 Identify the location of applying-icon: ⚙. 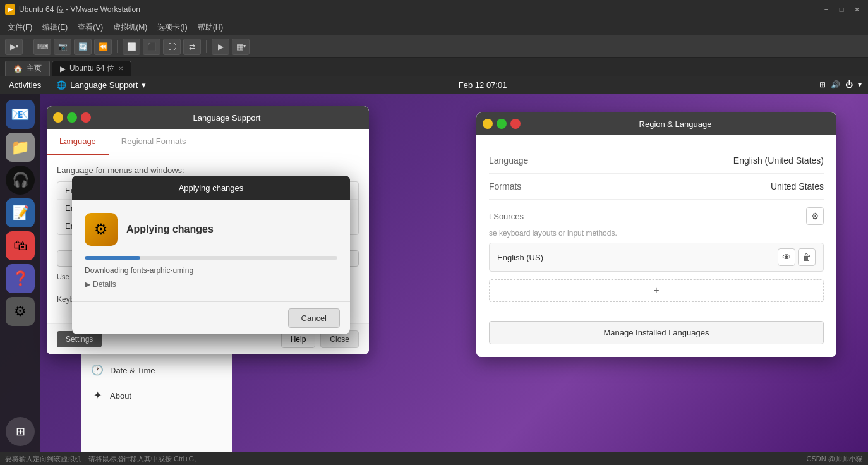
(101, 229).